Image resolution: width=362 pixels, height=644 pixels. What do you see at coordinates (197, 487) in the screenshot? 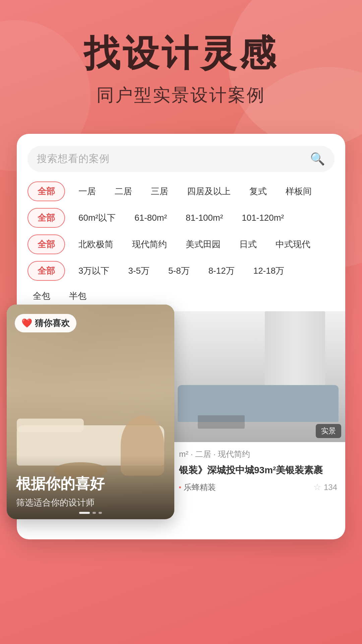
I see `designer-info: 乐蜂精装` at bounding box center [197, 487].